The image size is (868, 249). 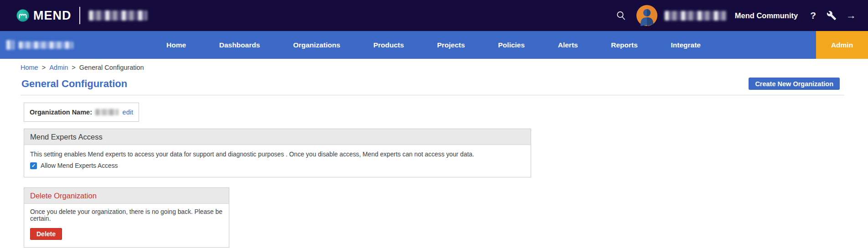 What do you see at coordinates (23, 16) in the screenshot?
I see `mend-logo-icon` at bounding box center [23, 16].